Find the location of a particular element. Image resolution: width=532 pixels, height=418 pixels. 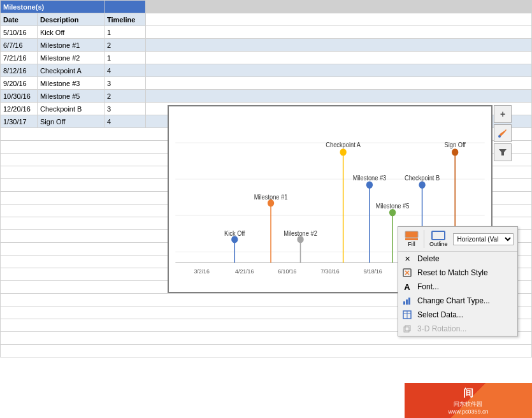

select-data-icon is located at coordinates (407, 315).